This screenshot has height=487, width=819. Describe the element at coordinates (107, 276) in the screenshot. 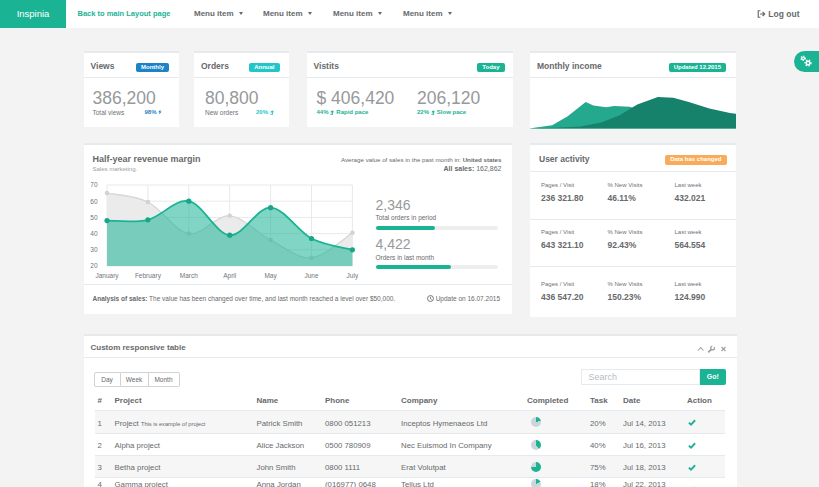

I see `svg-text: January` at that location.